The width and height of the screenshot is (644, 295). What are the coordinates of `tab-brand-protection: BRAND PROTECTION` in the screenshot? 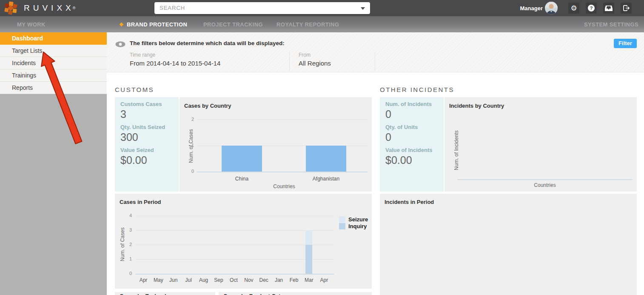 It's located at (157, 24).